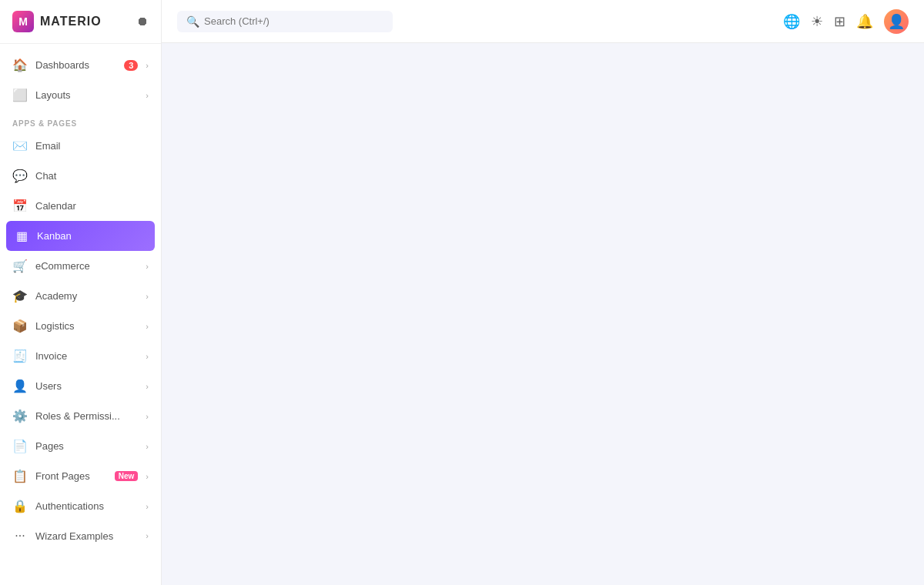 The width and height of the screenshot is (924, 585). Describe the element at coordinates (20, 476) in the screenshot. I see `frontpages-icon: 📋` at that location.